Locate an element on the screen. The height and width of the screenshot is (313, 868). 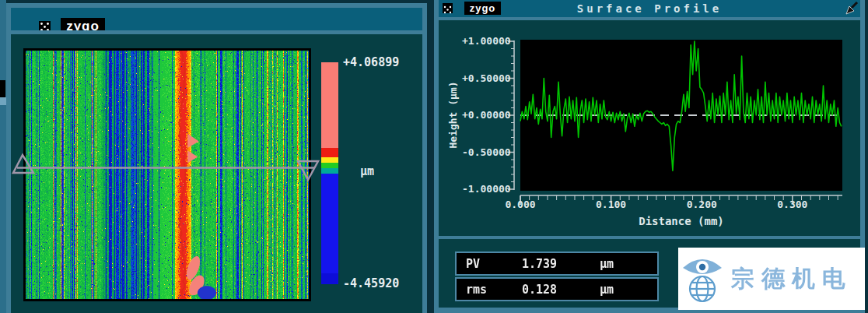
pv-unit: µm is located at coordinates (628, 264).